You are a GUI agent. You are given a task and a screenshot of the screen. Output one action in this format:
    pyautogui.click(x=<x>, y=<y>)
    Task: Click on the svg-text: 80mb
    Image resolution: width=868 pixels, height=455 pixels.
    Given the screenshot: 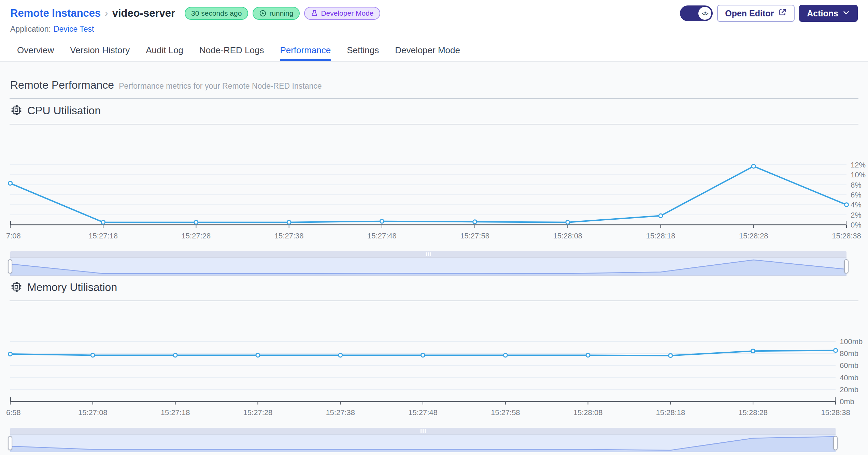 What is the action you would take?
    pyautogui.click(x=849, y=353)
    